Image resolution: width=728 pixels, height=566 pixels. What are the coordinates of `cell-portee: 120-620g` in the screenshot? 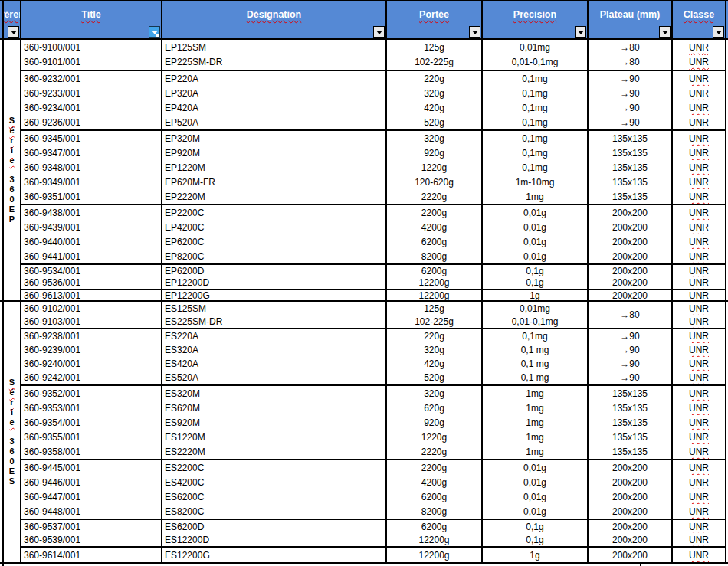 It's located at (435, 182).